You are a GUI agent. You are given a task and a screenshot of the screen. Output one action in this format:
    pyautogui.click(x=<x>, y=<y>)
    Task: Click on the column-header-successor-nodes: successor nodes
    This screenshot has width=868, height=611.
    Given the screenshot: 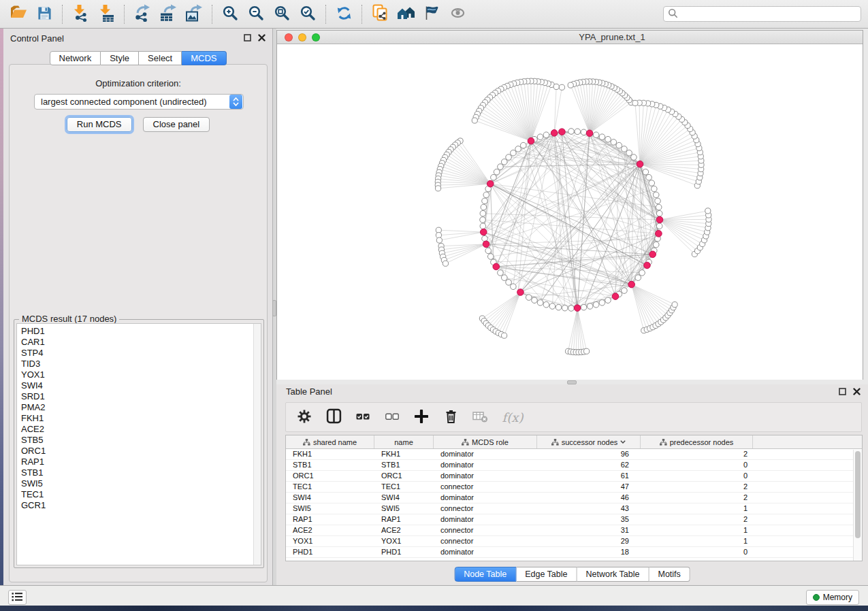 What is the action you would take?
    pyautogui.click(x=589, y=442)
    